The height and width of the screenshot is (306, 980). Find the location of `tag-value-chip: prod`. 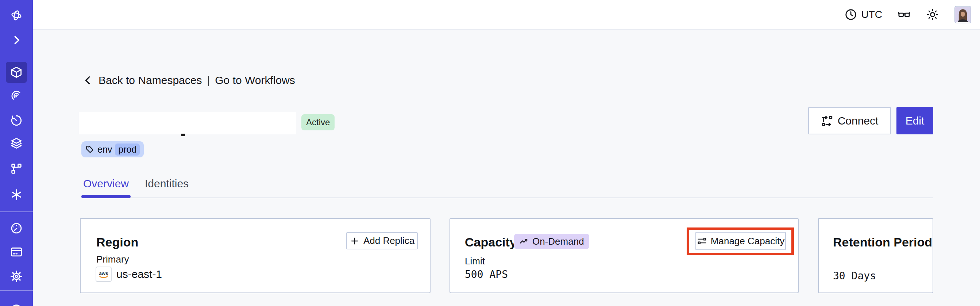

tag-value-chip: prod is located at coordinates (127, 150).